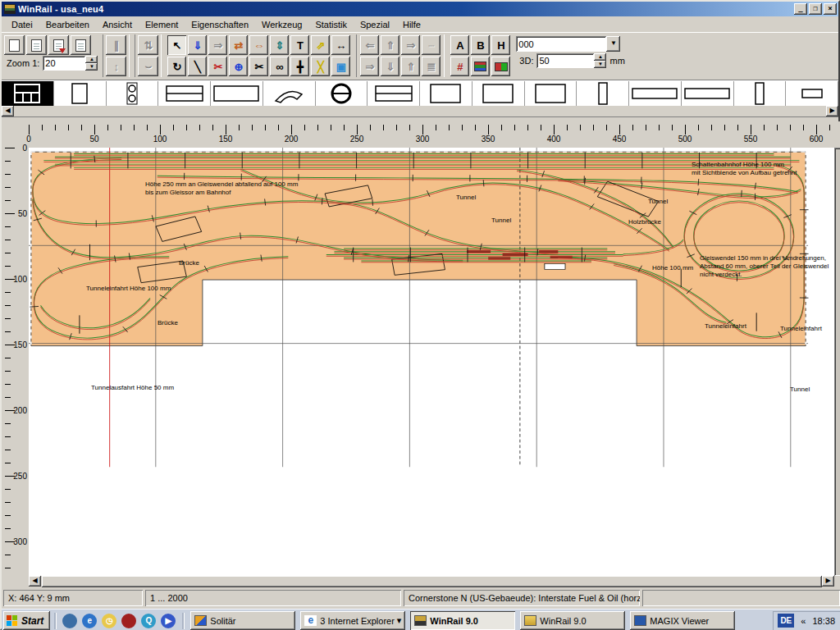  What do you see at coordinates (129, 621) in the screenshot?
I see `media-icon` at bounding box center [129, 621].